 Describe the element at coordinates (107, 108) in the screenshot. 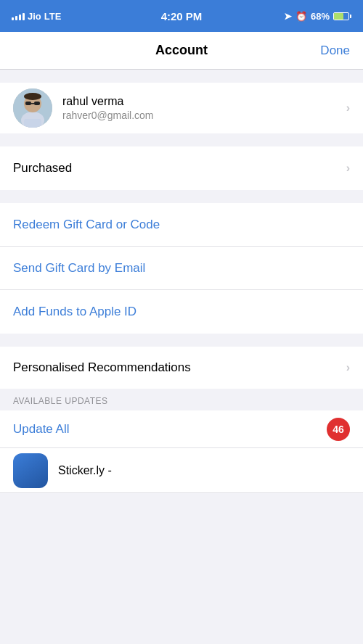

I see `user-info: rahul verma rahver0@gmail.com` at that location.